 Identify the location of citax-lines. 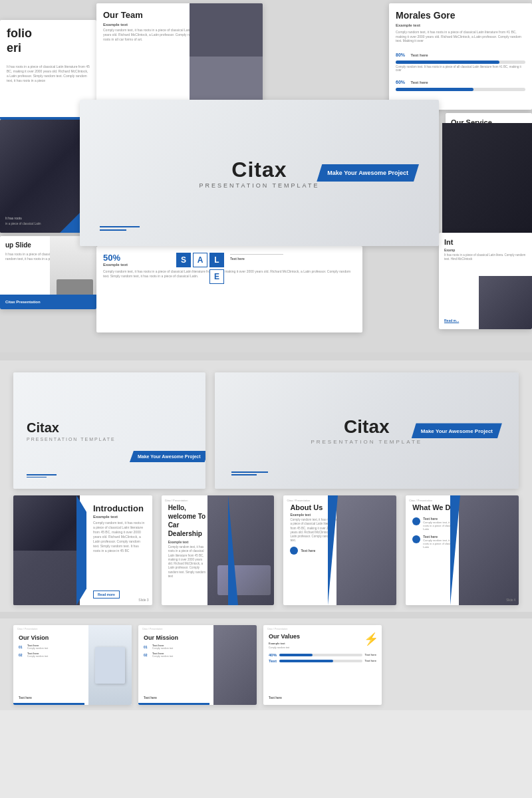
(120, 229).